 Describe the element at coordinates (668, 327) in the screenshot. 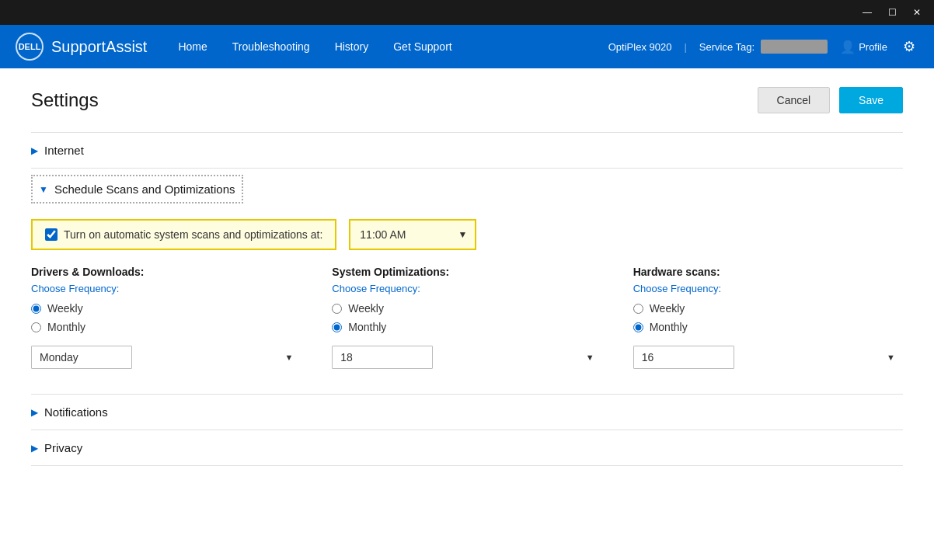

I see `hardware-monthly-label: Monthly` at that location.